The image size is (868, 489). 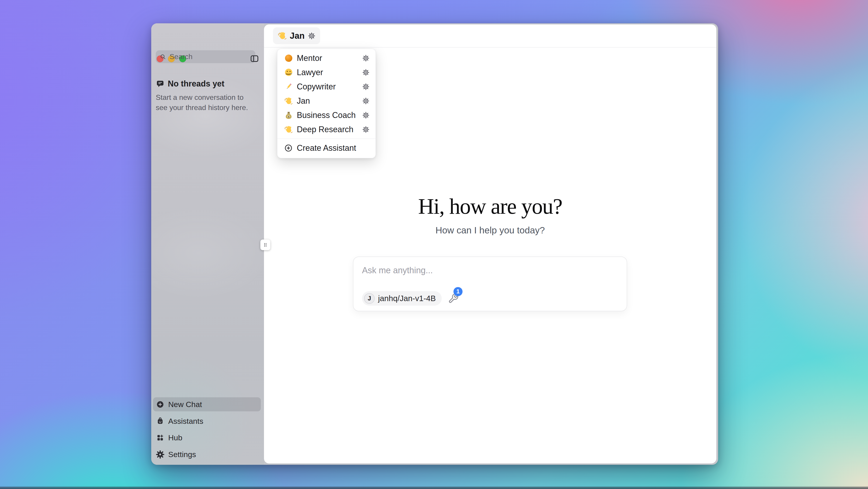 What do you see at coordinates (186, 421) in the screenshot?
I see `sidebar-item-label: Assistants` at bounding box center [186, 421].